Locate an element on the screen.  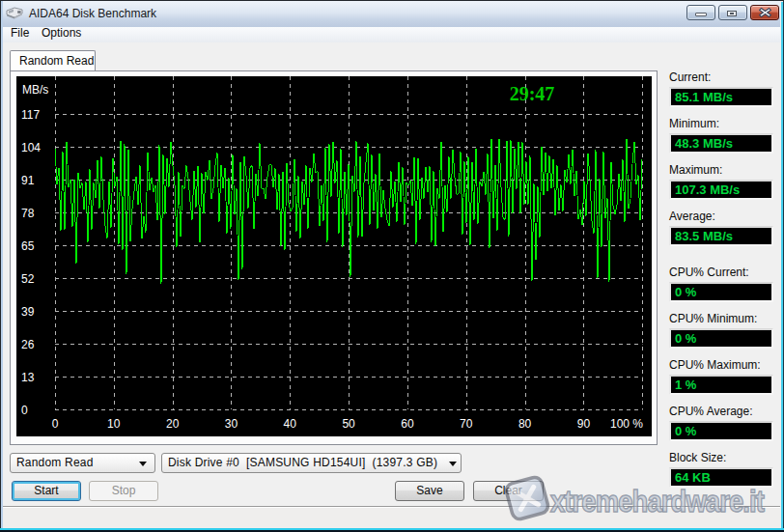
svg-text: 104 is located at coordinates (31, 148).